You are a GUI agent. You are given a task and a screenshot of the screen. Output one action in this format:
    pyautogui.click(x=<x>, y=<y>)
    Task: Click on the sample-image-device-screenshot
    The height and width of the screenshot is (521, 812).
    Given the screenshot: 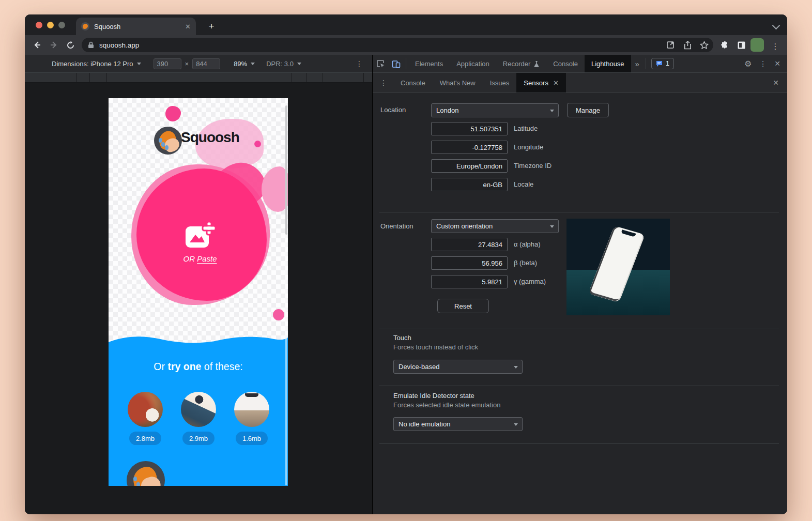 What is the action you would take?
    pyautogui.click(x=252, y=409)
    